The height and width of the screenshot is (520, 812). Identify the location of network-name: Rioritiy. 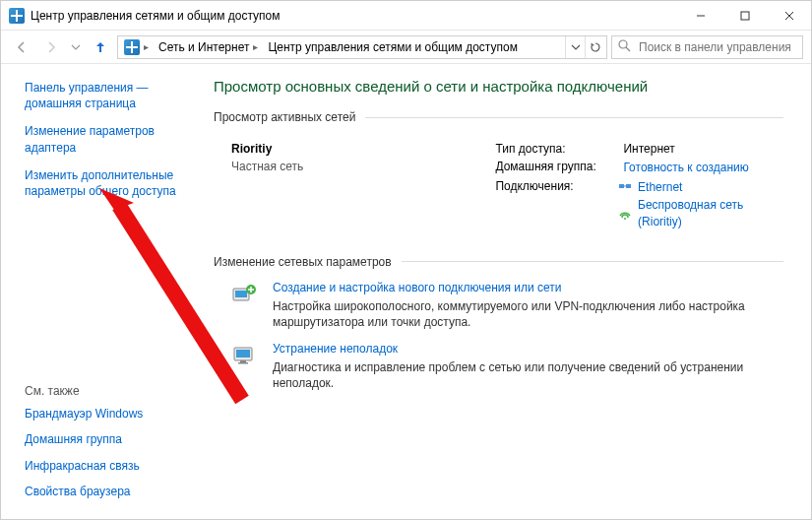
(363, 149).